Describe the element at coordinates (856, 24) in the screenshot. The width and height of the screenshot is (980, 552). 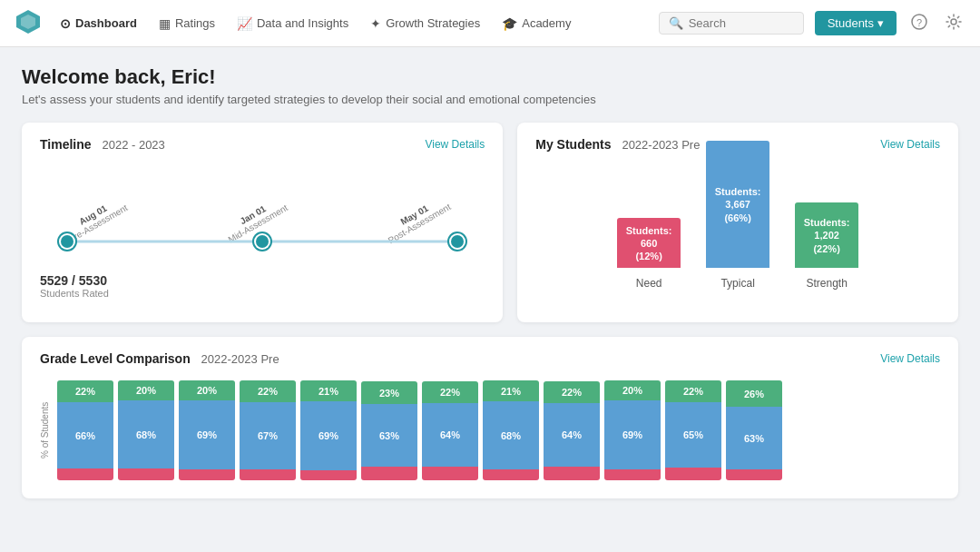
I see `students-button: Students ▾` at that location.